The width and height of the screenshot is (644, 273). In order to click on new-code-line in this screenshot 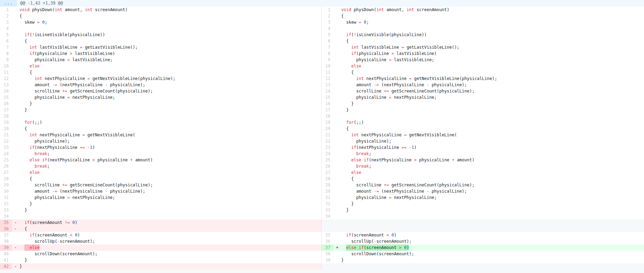, I will do `click(489, 266)`.